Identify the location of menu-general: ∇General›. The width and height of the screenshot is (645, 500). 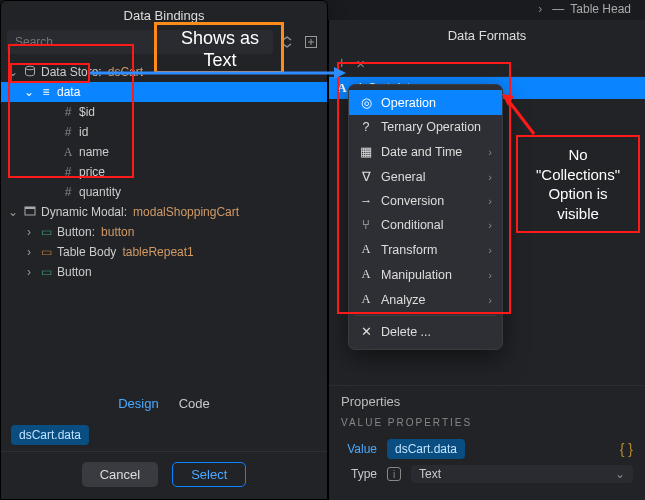
(426, 176).